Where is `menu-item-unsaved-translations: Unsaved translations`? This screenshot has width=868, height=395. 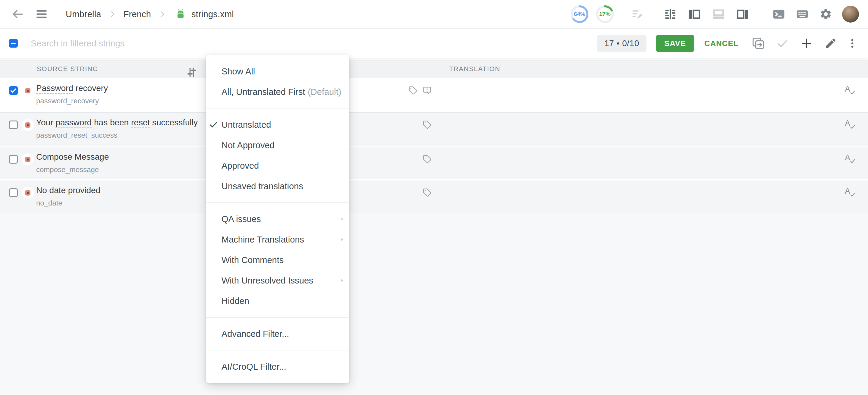 menu-item-unsaved-translations: Unsaved translations is located at coordinates (278, 186).